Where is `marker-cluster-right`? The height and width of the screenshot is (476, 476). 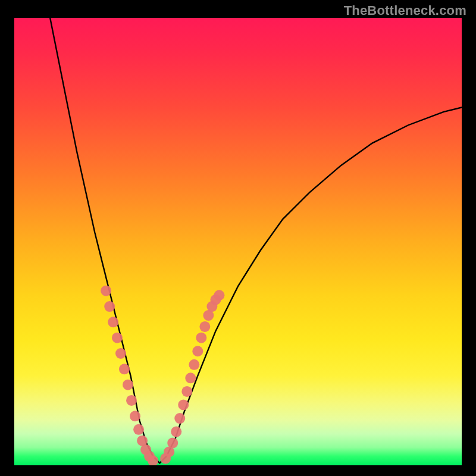 marker-cluster-right is located at coordinates (192, 377).